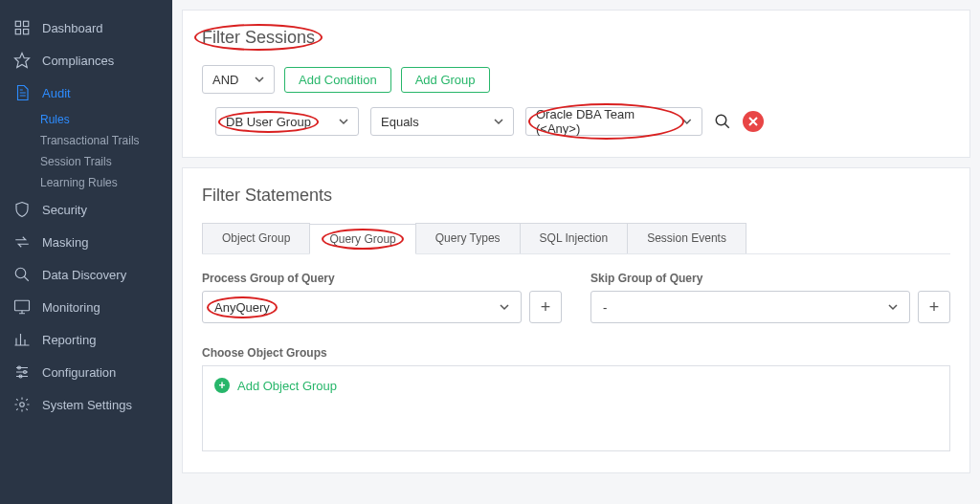  What do you see at coordinates (446, 80) in the screenshot?
I see `add-group-button: Add Group` at bounding box center [446, 80].